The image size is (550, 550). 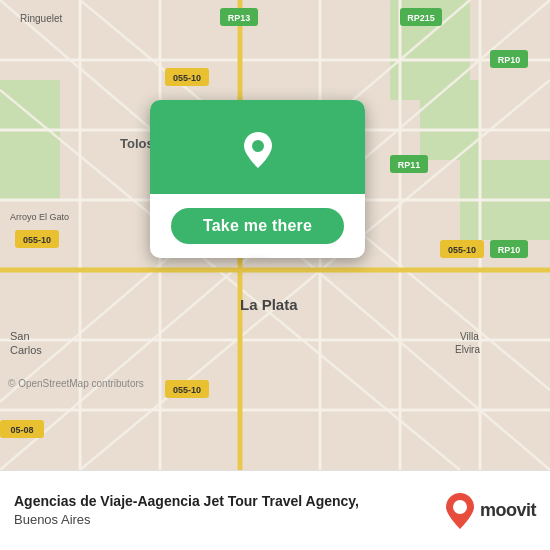 What do you see at coordinates (491, 511) in the screenshot?
I see `moovit-logo: moovit` at bounding box center [491, 511].